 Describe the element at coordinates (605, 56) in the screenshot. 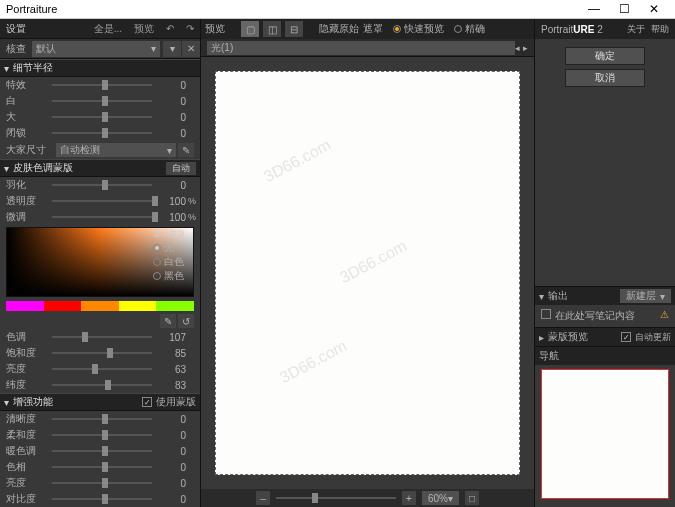

I see `ok-button: 确定` at that location.